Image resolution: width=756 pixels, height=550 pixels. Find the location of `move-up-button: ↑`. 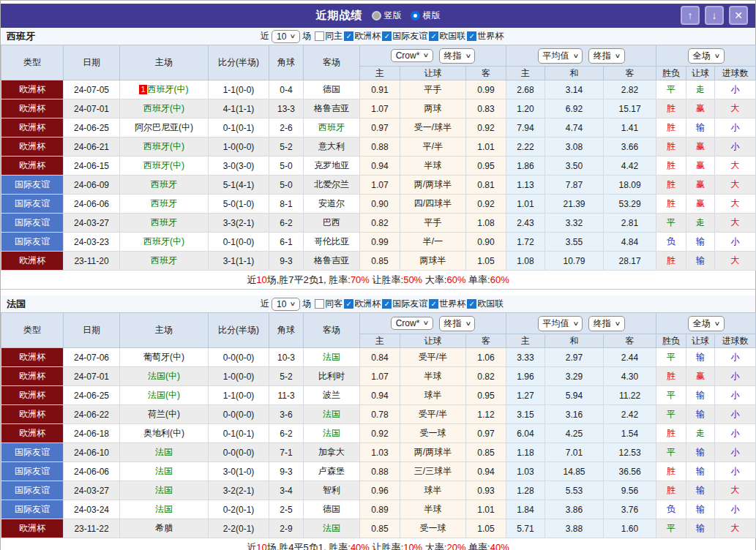

move-up-button: ↑ is located at coordinates (690, 15).